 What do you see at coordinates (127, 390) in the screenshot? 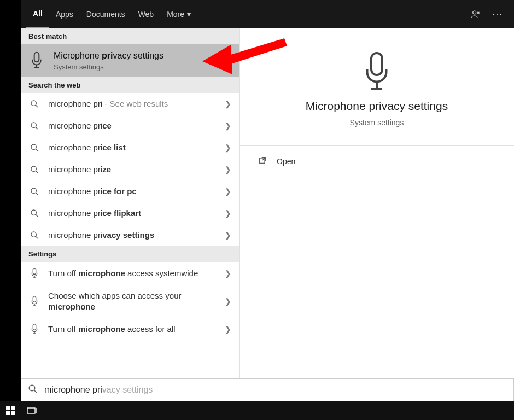
I see `search-autocomplete-text: vacy settings` at bounding box center [127, 390].